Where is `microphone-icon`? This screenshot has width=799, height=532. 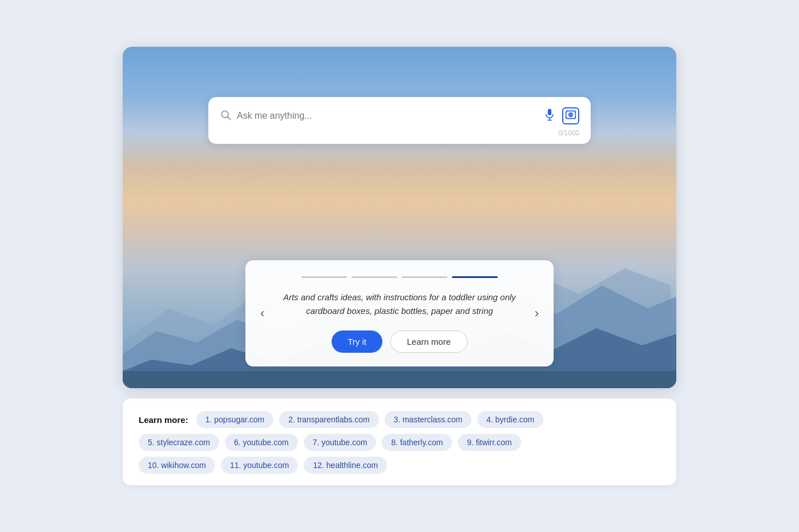
microphone-icon is located at coordinates (550, 116).